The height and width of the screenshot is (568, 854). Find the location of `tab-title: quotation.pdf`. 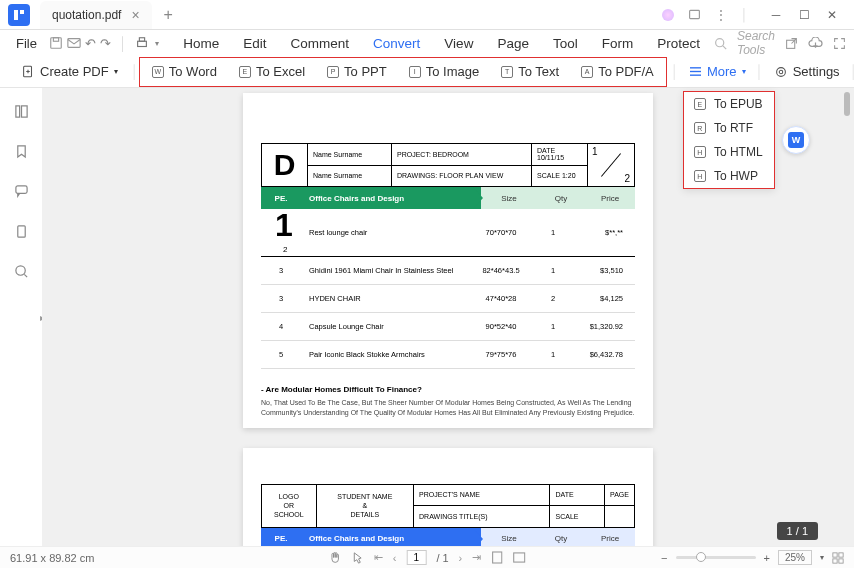

tab-title: quotation.pdf is located at coordinates (86, 15).